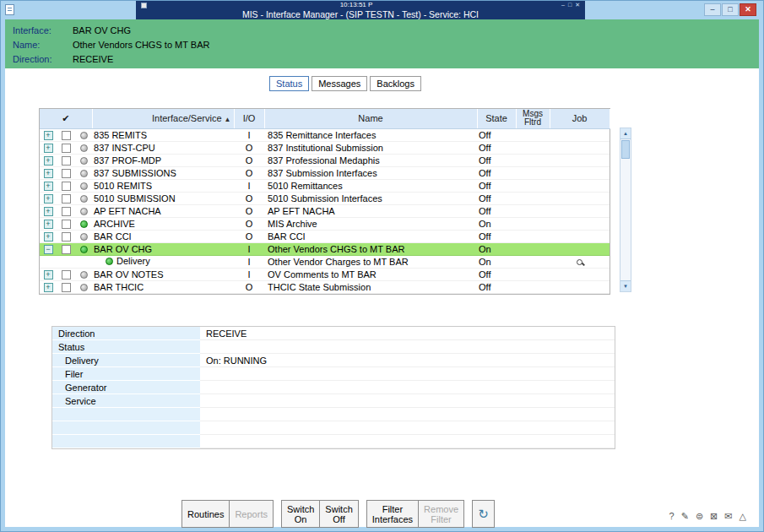 Image resolution: width=764 pixels, height=532 pixels. Describe the element at coordinates (339, 509) in the screenshot. I see `button-label: Switch` at that location.